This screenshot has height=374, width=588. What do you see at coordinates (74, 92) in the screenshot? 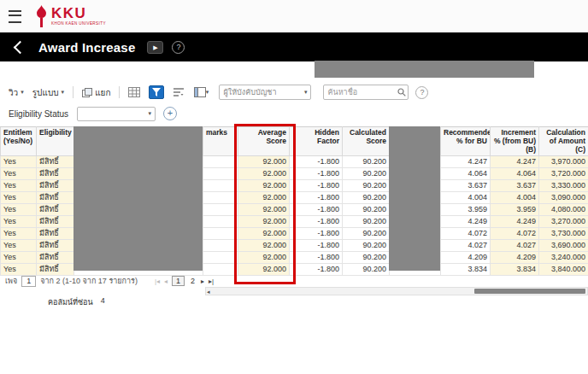
I see `toolbar-separator` at bounding box center [74, 92].